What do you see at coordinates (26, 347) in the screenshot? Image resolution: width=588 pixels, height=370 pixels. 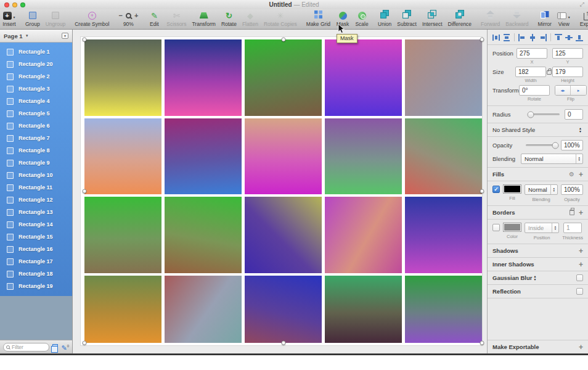 I see `filter-input: Filter` at bounding box center [26, 347].